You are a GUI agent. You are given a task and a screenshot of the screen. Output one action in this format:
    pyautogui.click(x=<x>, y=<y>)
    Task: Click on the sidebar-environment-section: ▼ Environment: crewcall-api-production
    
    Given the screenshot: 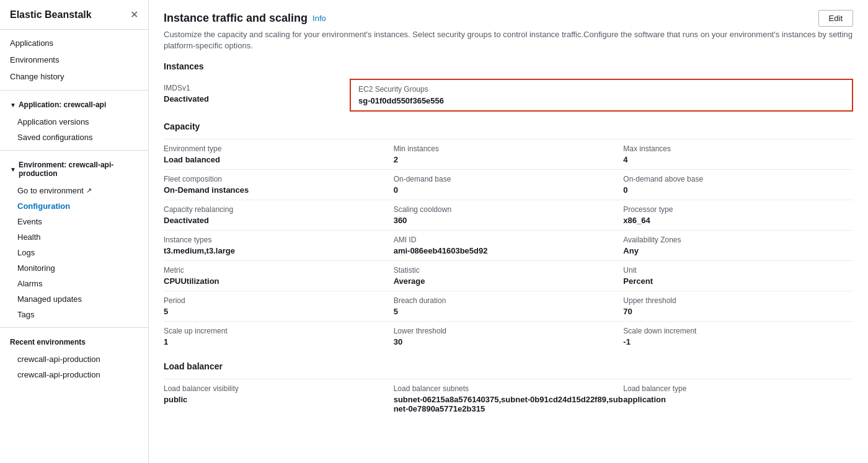 What is the action you would take?
    pyautogui.click(x=74, y=169)
    